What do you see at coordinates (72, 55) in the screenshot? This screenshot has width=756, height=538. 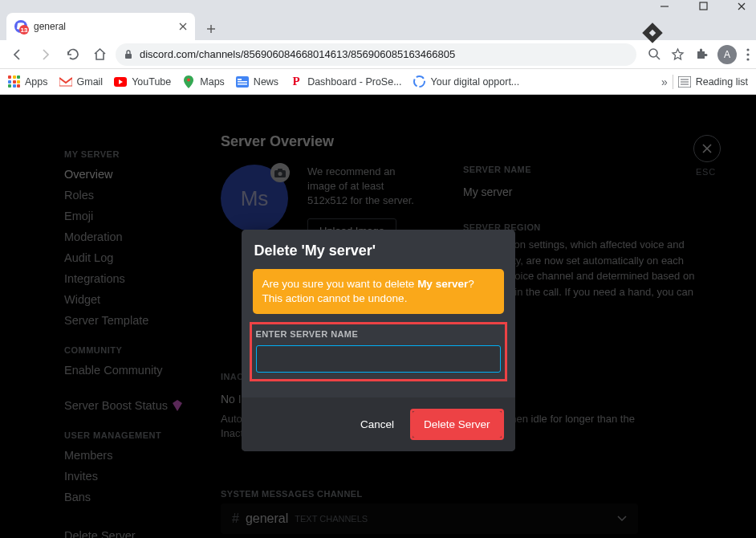 I see `reload-button` at bounding box center [72, 55].